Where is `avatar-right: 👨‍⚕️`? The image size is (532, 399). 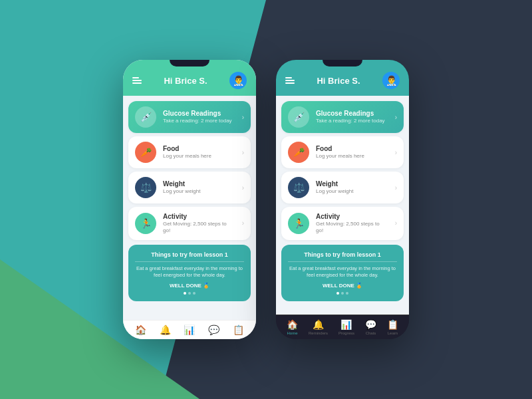
avatar-right: 👨‍⚕️ is located at coordinates (391, 80).